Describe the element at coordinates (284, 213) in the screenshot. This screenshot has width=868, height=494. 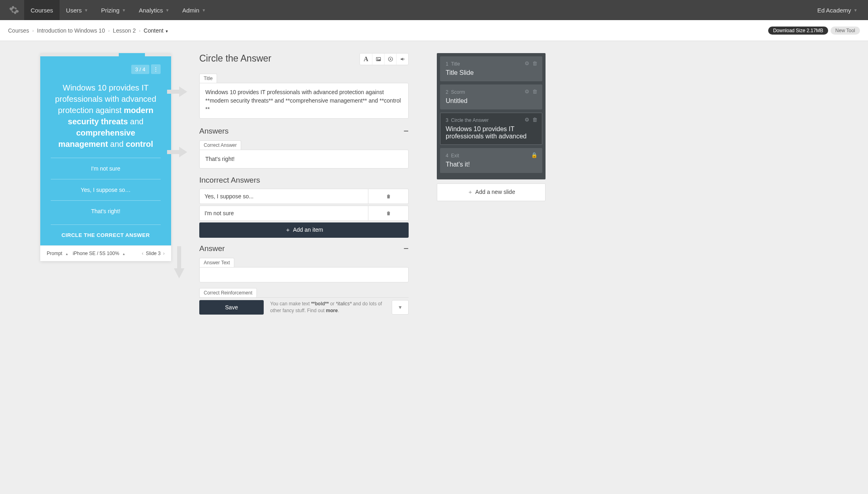
I see `incorrect-answer-field: I'm not sure` at that location.